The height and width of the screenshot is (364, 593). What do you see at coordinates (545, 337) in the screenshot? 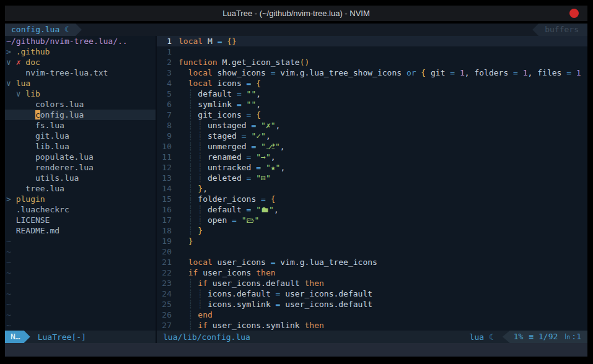
I see `position-segment: 1% ≡ 1/92 ㏑:1` at bounding box center [545, 337].